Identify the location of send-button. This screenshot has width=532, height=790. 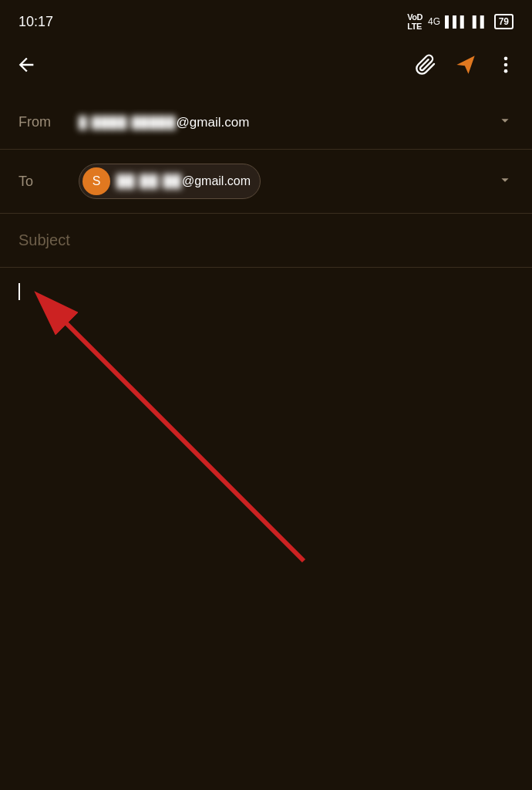
(466, 65).